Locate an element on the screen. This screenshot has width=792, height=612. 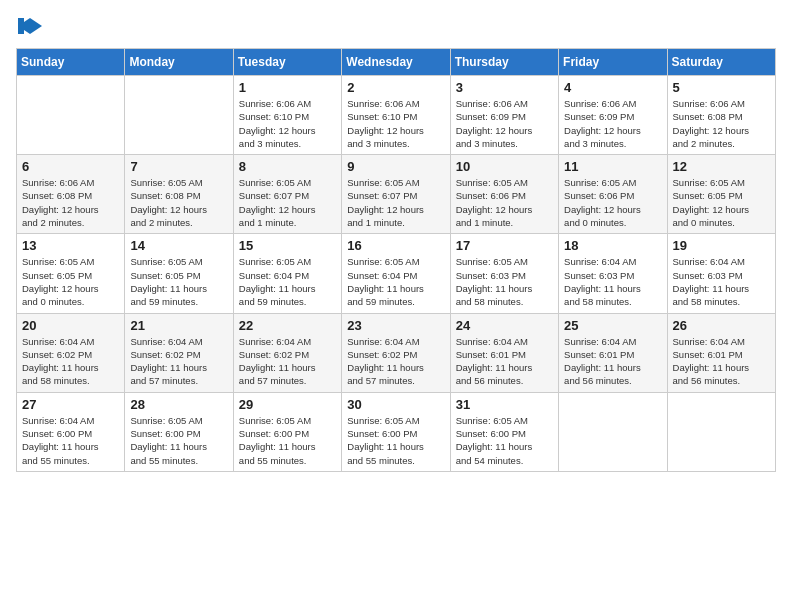
calendar-cell: 7Sunrise: 6:05 AMSunset: 6:08 PMDaylight… is located at coordinates (179, 194).